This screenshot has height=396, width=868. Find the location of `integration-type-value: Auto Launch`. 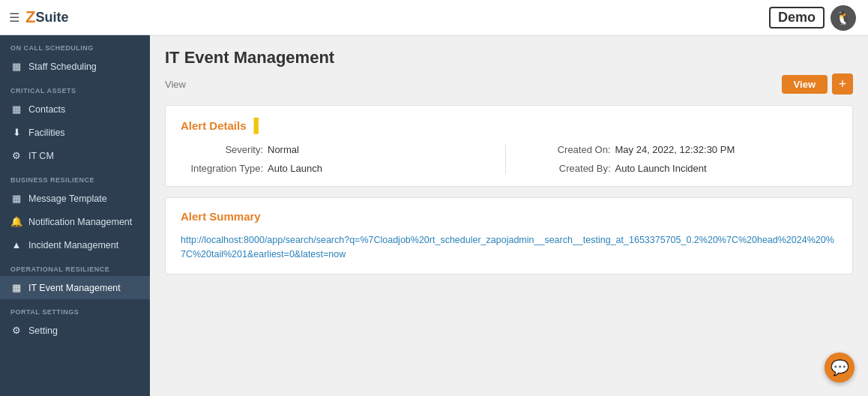

integration-type-value: Auto Launch is located at coordinates (295, 168).